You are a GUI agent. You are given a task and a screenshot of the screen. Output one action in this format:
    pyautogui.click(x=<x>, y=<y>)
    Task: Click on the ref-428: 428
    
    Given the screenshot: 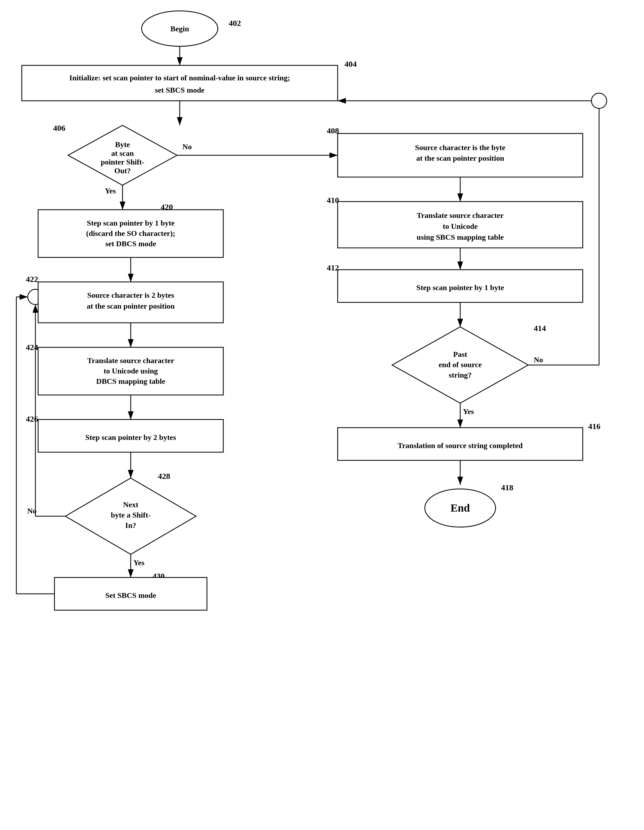 What is the action you would take?
    pyautogui.click(x=164, y=476)
    